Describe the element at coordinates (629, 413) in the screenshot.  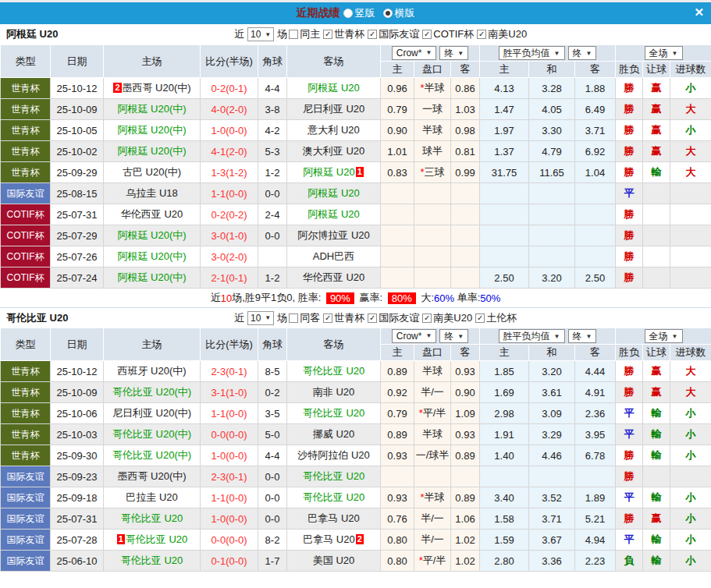
I see `result-outcome: 平` at that location.